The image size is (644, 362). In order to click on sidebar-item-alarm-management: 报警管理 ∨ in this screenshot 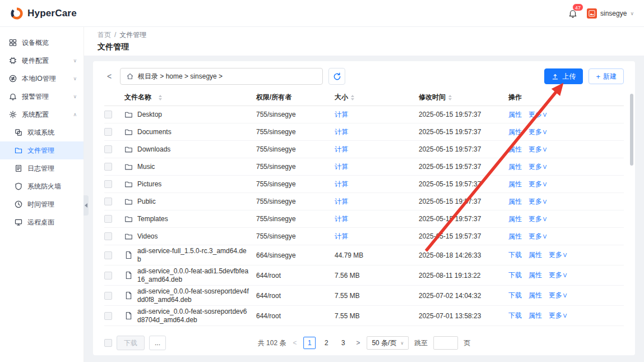, I will do `click(41, 97)`.